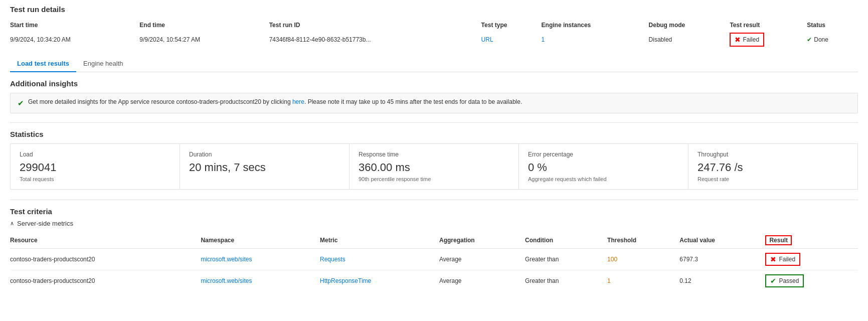 This screenshot has width=868, height=321. What do you see at coordinates (75, 40) in the screenshot?
I see `start-time-value: 9/9/2024, 10:34:20 AM` at bounding box center [75, 40].